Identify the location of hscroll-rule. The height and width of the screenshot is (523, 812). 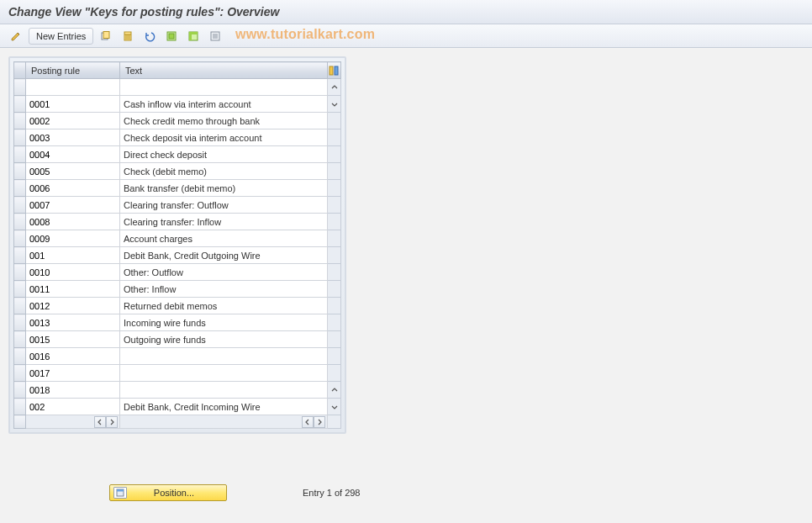
(73, 422).